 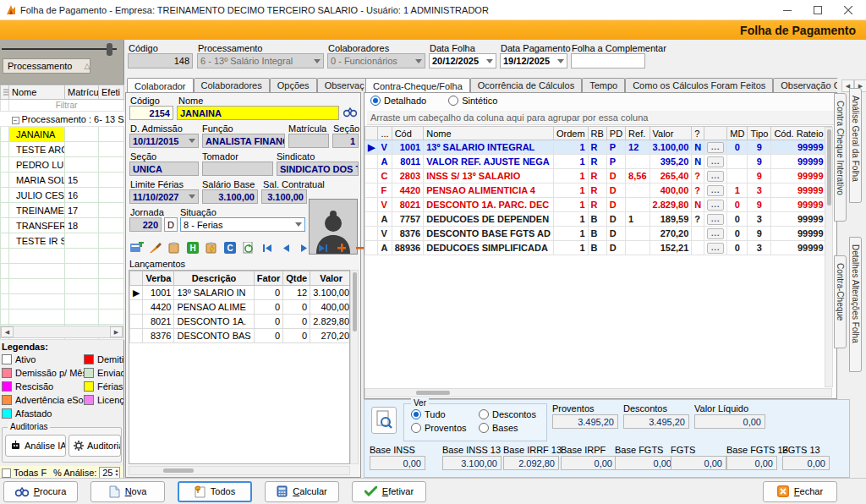 What do you see at coordinates (699, 134) in the screenshot?
I see `col-header-?: ?` at bounding box center [699, 134].